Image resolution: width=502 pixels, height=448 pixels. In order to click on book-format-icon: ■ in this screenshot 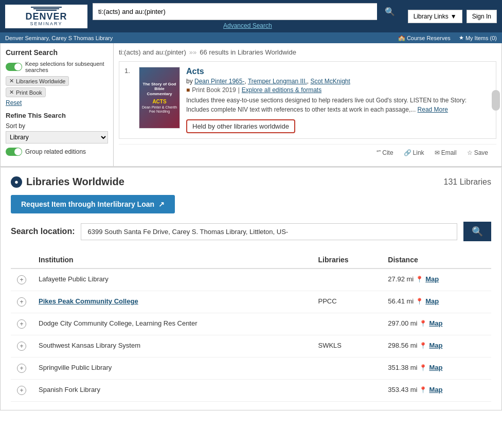, I will do `click(188, 90)`.